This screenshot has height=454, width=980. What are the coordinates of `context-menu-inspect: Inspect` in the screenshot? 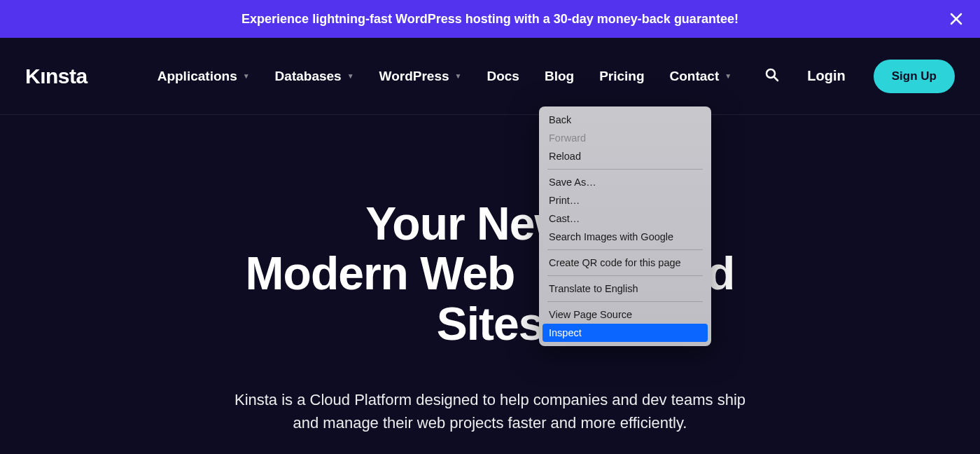 It's located at (625, 333).